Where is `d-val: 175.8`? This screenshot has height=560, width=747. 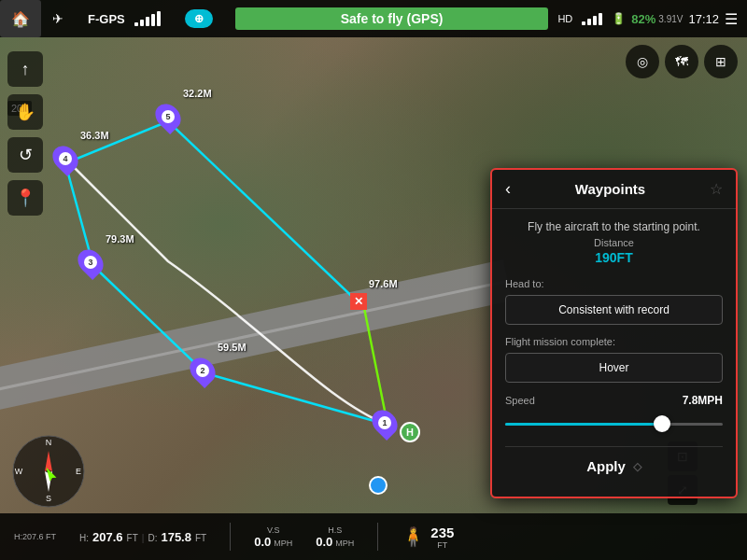
d-val: 175.8 is located at coordinates (176, 538).